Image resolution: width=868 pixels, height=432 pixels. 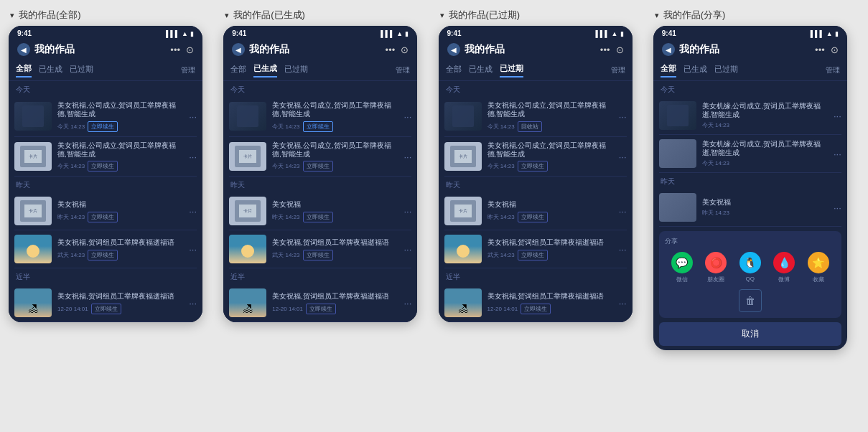 I want to click on nav-title: 我的作品, so click(x=485, y=50).